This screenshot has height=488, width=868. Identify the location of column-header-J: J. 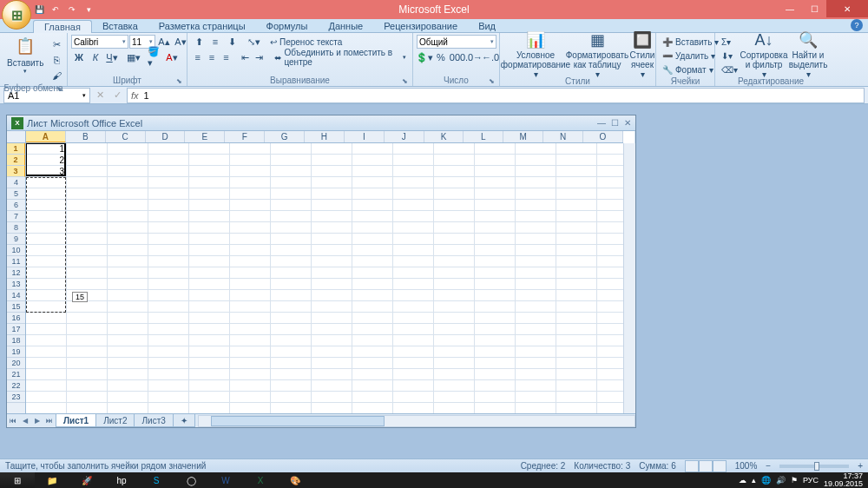
(404, 137).